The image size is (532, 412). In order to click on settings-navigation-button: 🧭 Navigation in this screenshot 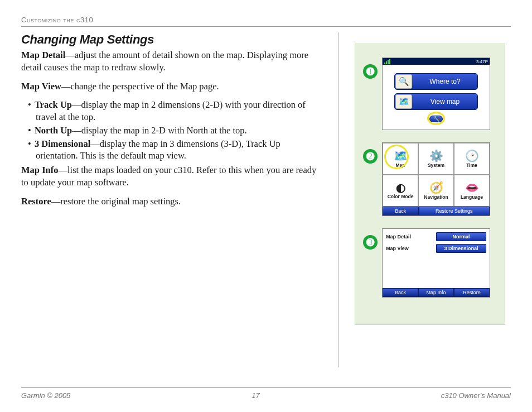, I will do `click(436, 191)`.